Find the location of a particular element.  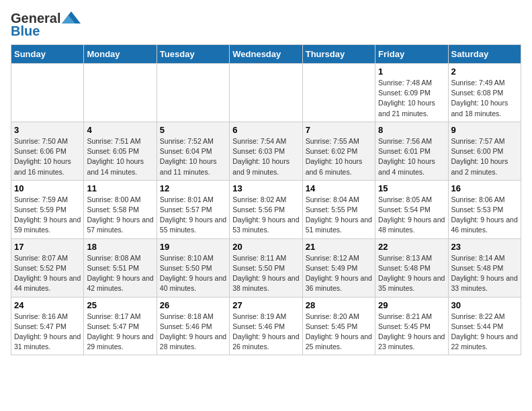

calendar-cell: 16Sunrise: 8:06 AM Sunset: 5:53 PM Dayli… is located at coordinates (484, 210).